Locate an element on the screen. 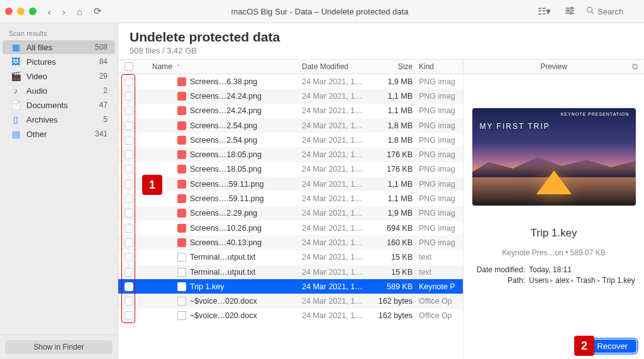  table-row: Trip 1.key24 Mar 2021, 1…589 KBKeynote P is located at coordinates (291, 287).